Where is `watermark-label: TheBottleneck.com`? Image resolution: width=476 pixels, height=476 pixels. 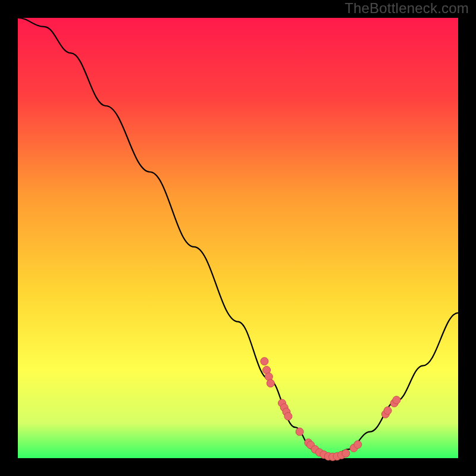
watermark-label: TheBottleneck.com is located at coordinates (407, 8).